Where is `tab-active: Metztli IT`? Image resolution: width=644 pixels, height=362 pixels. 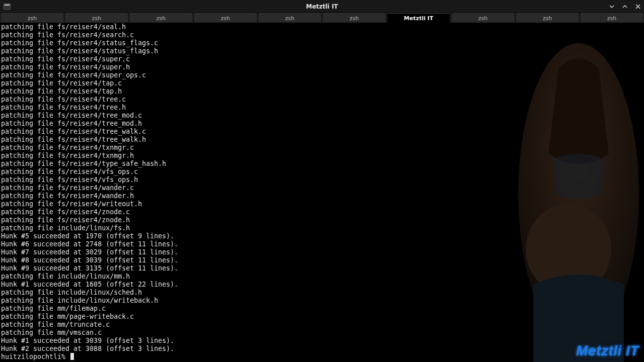 tab-active: Metztli IT is located at coordinates (419, 18).